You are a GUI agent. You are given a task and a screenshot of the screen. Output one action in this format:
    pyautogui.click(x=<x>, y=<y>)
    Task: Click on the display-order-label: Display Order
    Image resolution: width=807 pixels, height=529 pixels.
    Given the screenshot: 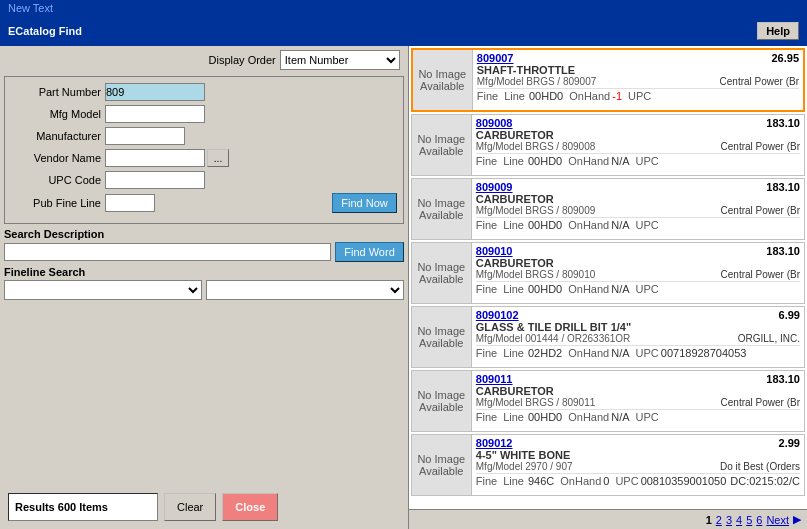 What is the action you would take?
    pyautogui.click(x=242, y=60)
    